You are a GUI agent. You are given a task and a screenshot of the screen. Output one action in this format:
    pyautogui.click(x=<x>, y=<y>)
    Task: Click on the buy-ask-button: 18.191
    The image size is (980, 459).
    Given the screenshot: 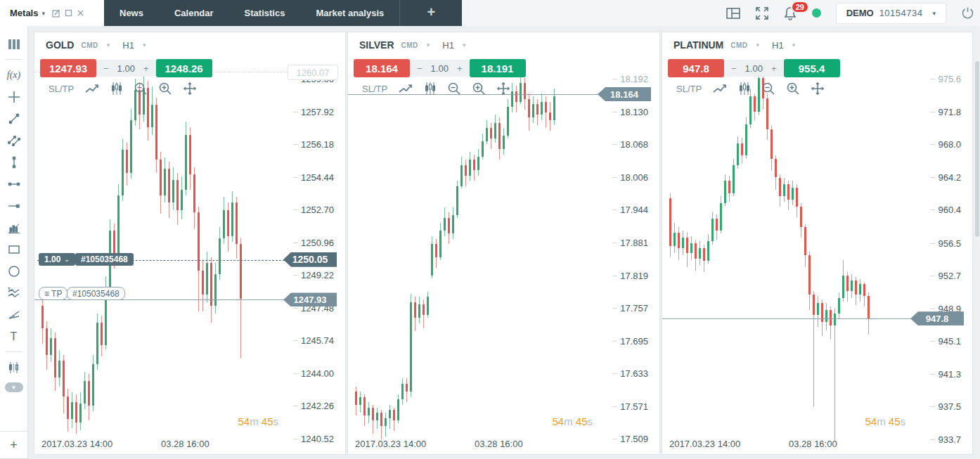 What is the action you would take?
    pyautogui.click(x=498, y=68)
    